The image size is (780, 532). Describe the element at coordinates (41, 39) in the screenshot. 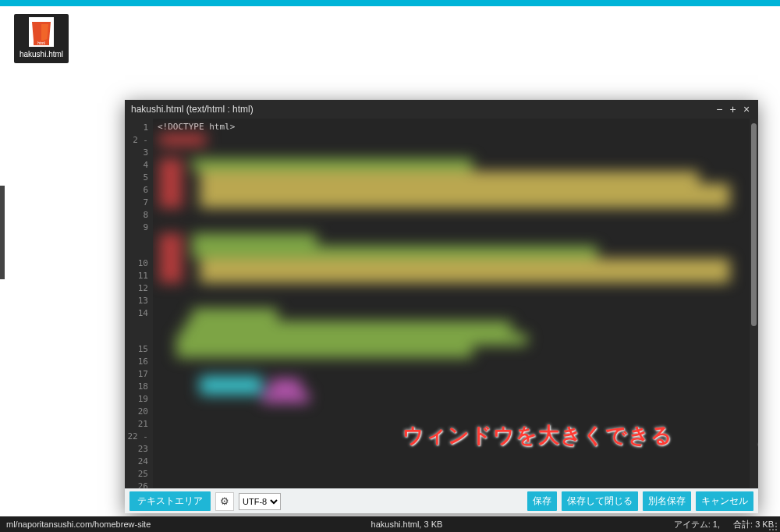

I see `desktop-file-icon: html hakushi.html` at that location.